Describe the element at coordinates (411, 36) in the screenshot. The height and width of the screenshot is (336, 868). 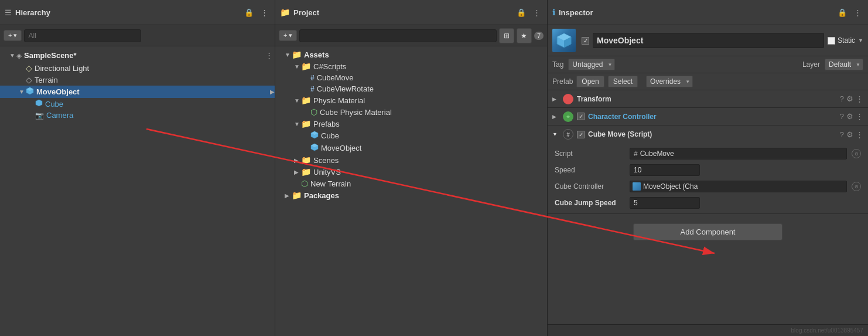
I see `project-toolbar: + ▾ ⊞ ★ 7` at that location.